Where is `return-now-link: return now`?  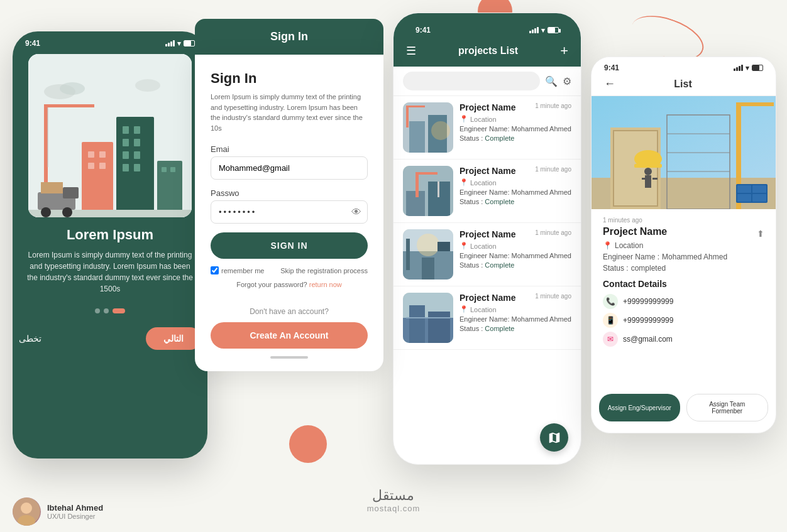 return-now-link: return now is located at coordinates (326, 285).